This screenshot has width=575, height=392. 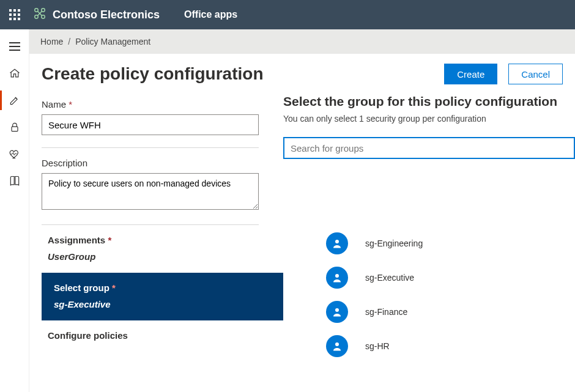 What do you see at coordinates (15, 100) in the screenshot?
I see `edit-policy-icon` at bounding box center [15, 100].